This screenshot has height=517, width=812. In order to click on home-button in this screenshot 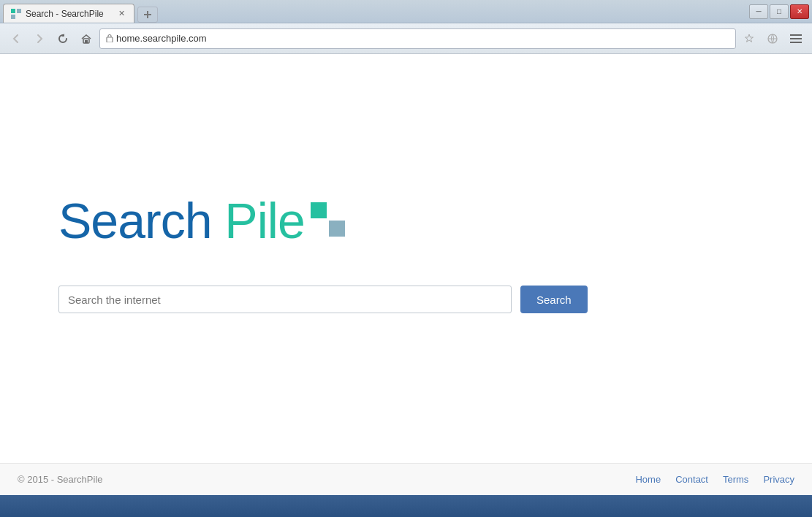, I will do `click(86, 39)`.